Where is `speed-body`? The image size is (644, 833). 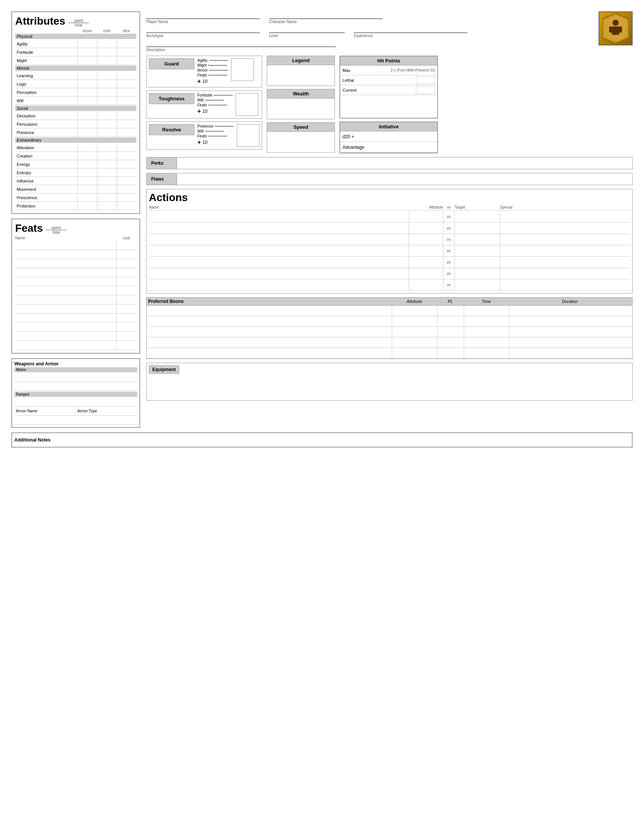
speed-body is located at coordinates (301, 142).